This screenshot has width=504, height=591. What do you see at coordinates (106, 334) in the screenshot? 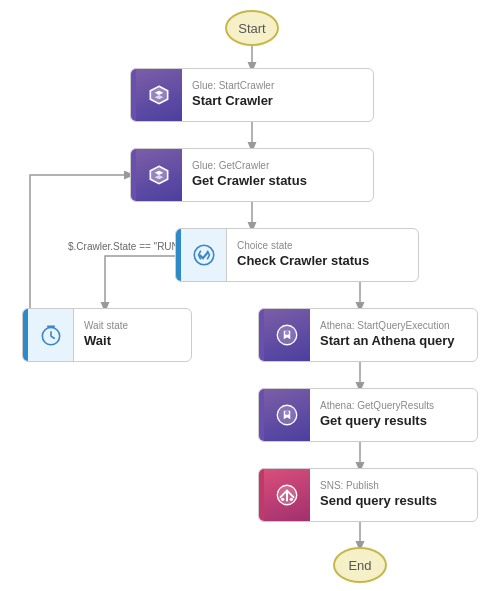
I see `wait-text: Wait state Wait` at bounding box center [106, 334].